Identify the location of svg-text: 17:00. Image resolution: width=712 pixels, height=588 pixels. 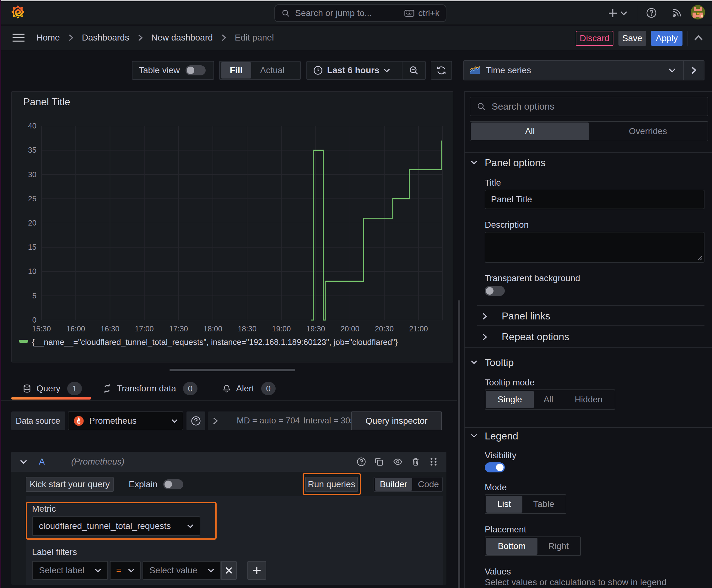
(144, 329).